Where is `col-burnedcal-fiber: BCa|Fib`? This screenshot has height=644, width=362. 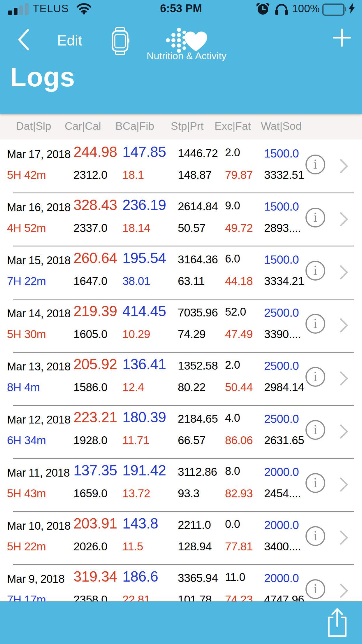
col-burnedcal-fiber: BCa|Fib is located at coordinates (135, 126).